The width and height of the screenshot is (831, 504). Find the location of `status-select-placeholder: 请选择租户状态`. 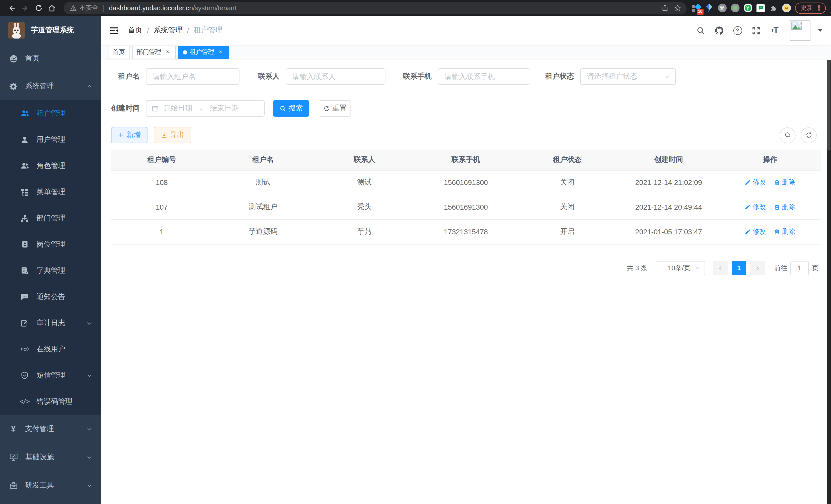

status-select-placeholder: 请选择租户状态 is located at coordinates (625, 77).